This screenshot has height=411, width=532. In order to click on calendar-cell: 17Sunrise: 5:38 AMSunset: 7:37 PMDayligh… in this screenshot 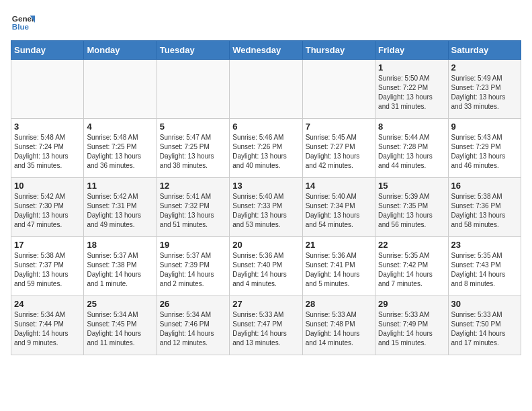, I will do `click(48, 267)`.